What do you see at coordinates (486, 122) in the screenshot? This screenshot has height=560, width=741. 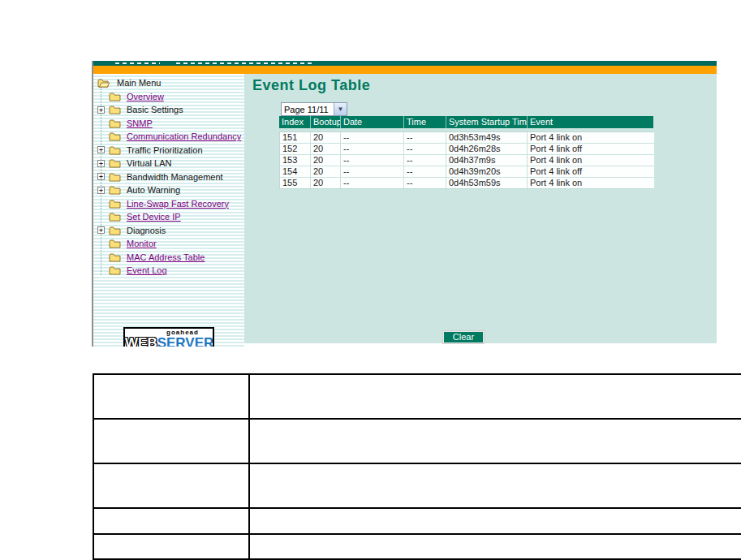 I see `event-col-header: System Startup Time` at bounding box center [486, 122].